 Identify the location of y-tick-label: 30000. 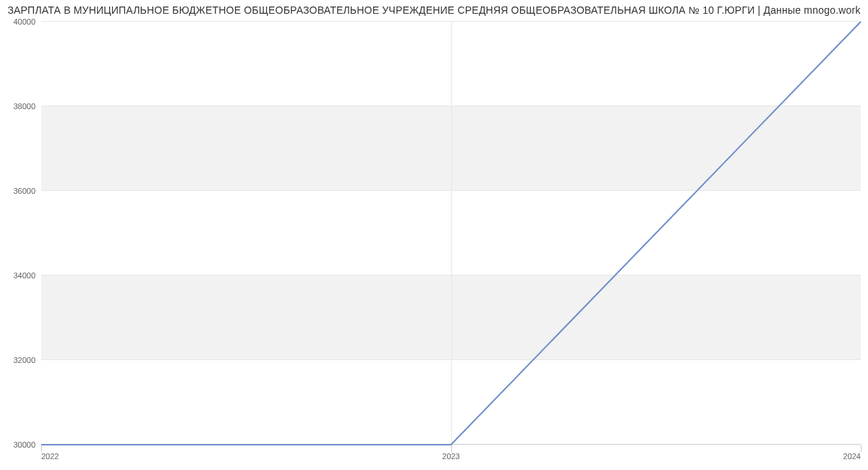
(25, 445).